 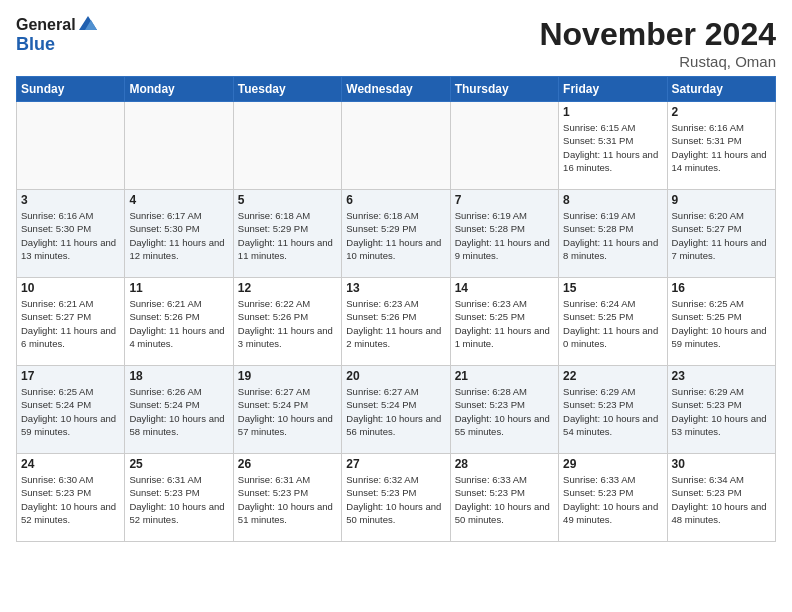 What do you see at coordinates (58, 36) in the screenshot?
I see `logo: General Blue` at bounding box center [58, 36].